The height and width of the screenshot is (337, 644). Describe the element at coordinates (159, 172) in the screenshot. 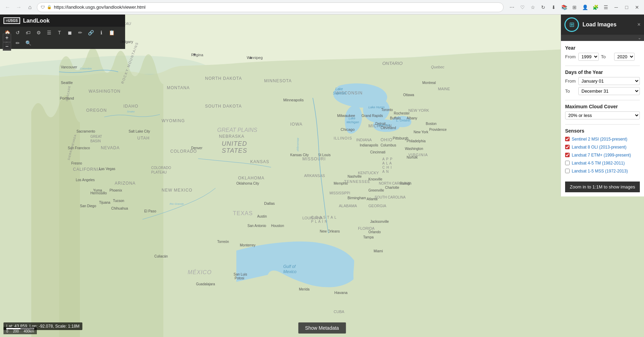

I see `svg-text: PLATEAU` at that location.